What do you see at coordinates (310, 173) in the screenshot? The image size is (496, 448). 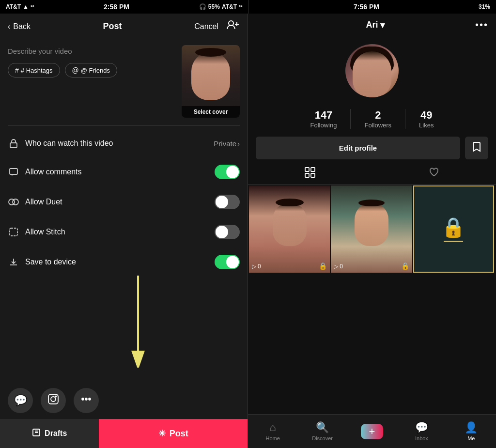 I see `grid-view-icon` at bounding box center [310, 173].